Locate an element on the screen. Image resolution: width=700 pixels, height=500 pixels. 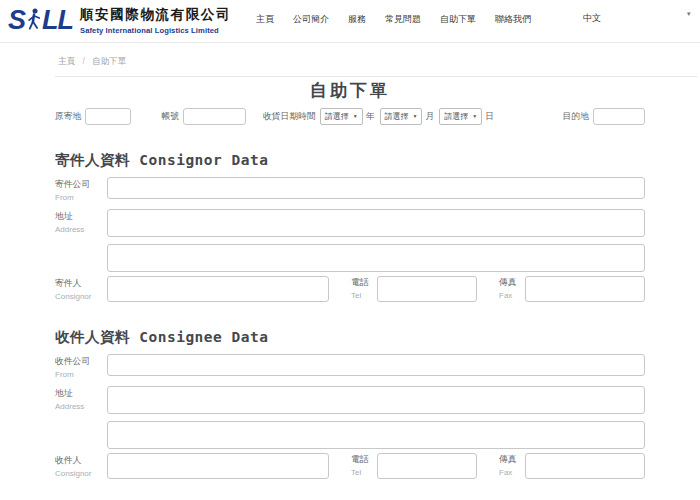
consignee-name-input is located at coordinates (218, 466).